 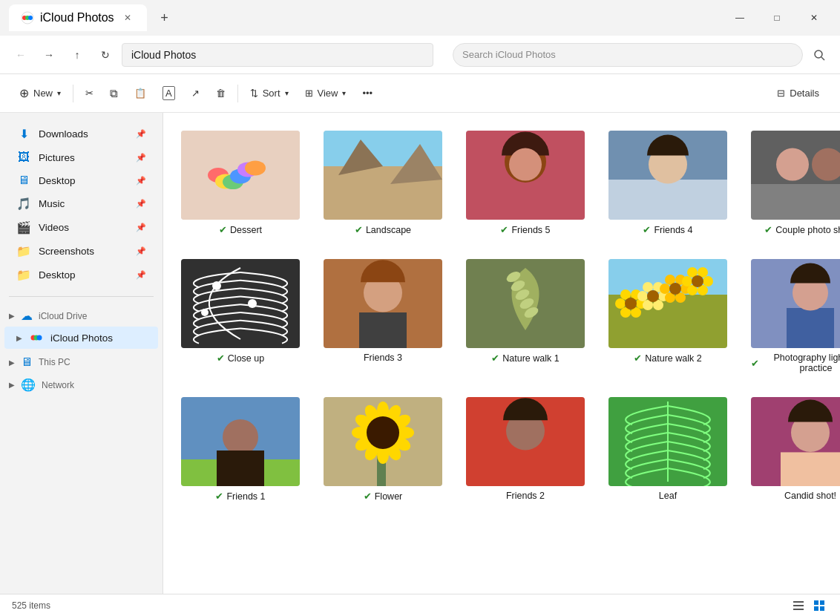 What do you see at coordinates (169, 94) in the screenshot?
I see `rename-button: A` at bounding box center [169, 94].